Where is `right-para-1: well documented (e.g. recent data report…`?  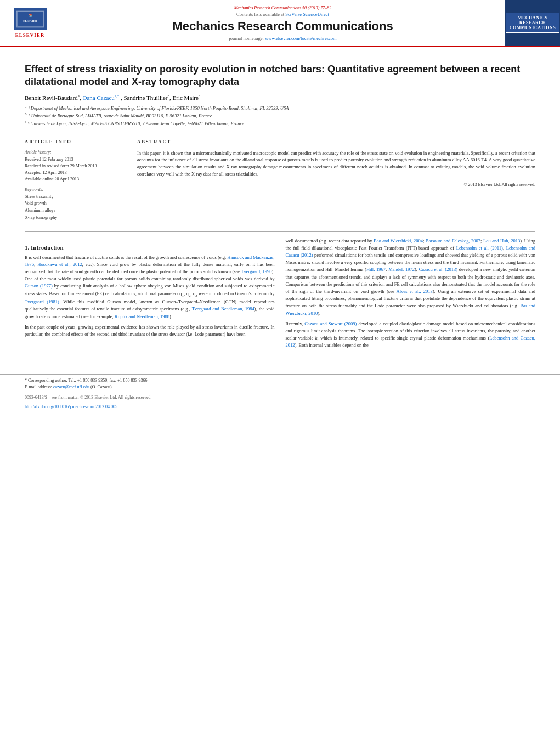 right-para-1: well documented (e.g. recent data report… is located at coordinates (411, 278).